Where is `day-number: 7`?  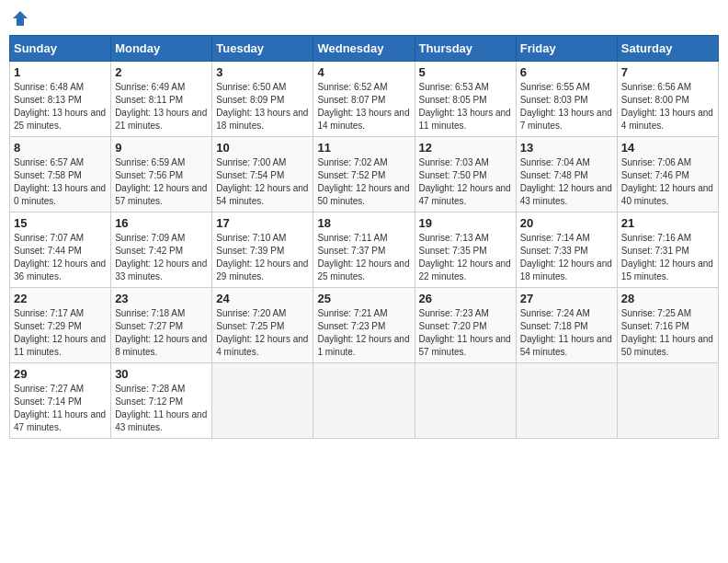
day-number: 7 is located at coordinates (667, 72).